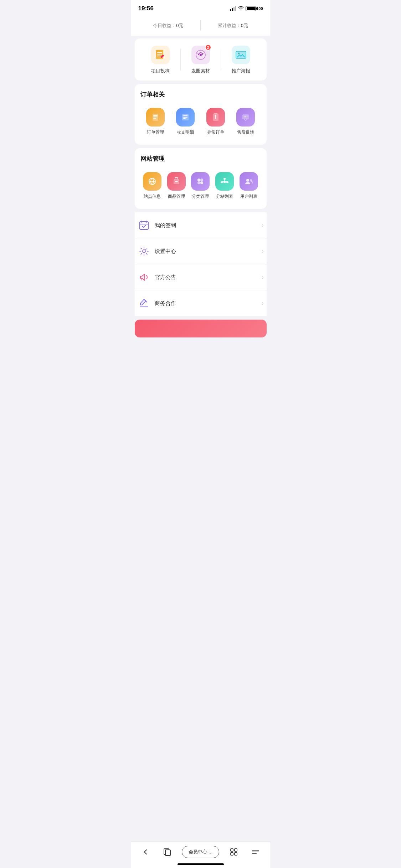  What do you see at coordinates (249, 186) in the screenshot?
I see `grid-item-users: 用户列表` at bounding box center [249, 186].